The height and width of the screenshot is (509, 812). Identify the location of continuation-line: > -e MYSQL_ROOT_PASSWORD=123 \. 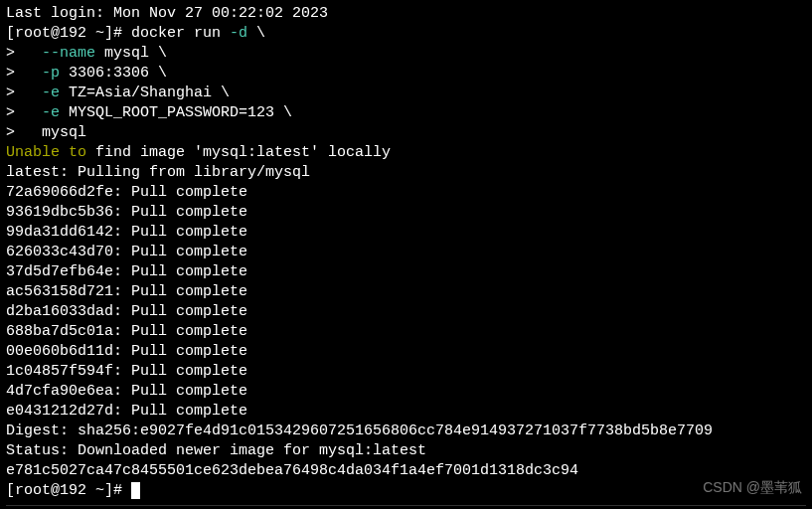
(406, 113).